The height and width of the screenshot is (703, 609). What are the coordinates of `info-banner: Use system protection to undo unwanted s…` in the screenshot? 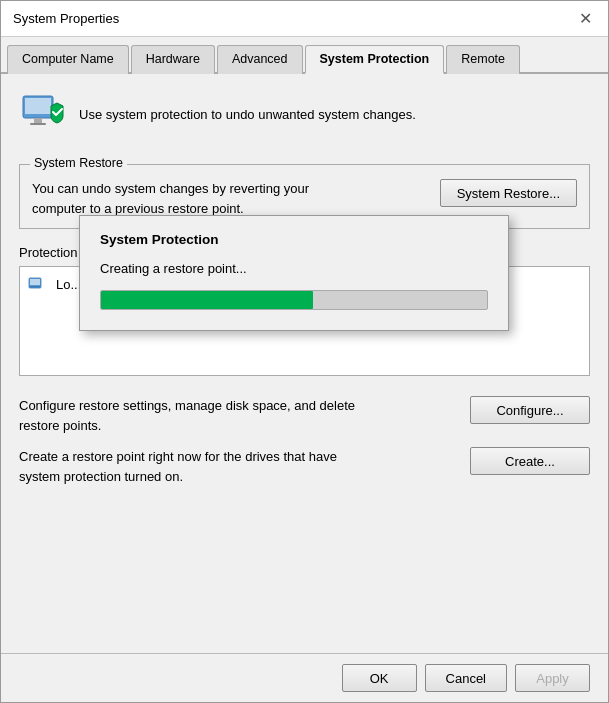 It's located at (304, 119).